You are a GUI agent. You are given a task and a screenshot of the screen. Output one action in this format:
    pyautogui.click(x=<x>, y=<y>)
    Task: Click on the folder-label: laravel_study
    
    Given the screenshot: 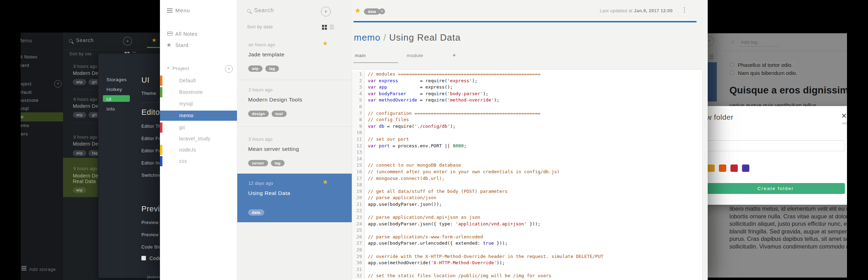 What is the action you would take?
    pyautogui.click(x=195, y=139)
    